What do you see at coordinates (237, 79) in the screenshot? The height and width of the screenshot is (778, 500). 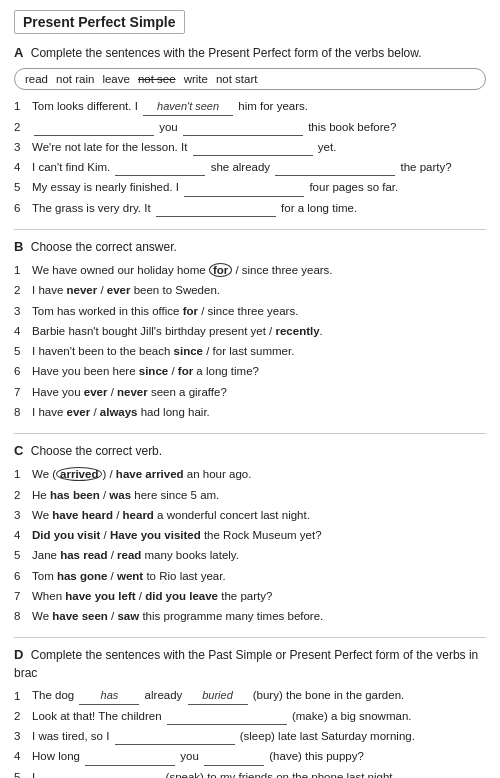 I see `verb-not-start: not start` at bounding box center [237, 79].